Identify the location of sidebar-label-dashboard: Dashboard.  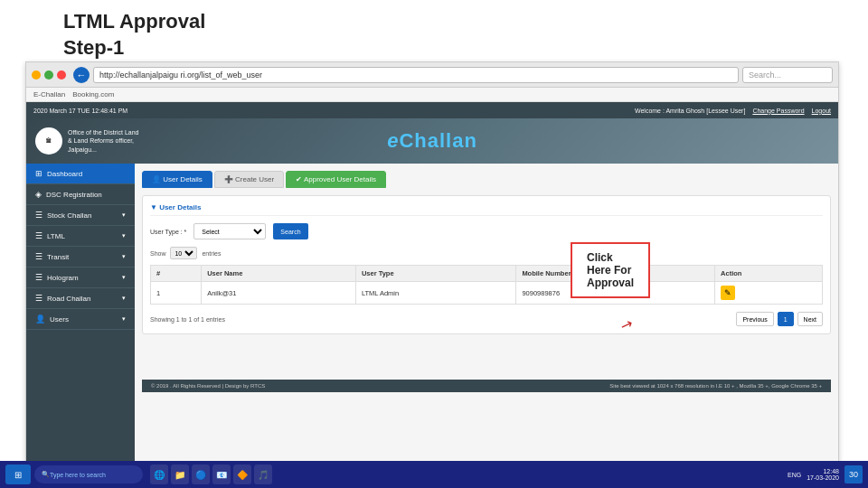
(65, 174).